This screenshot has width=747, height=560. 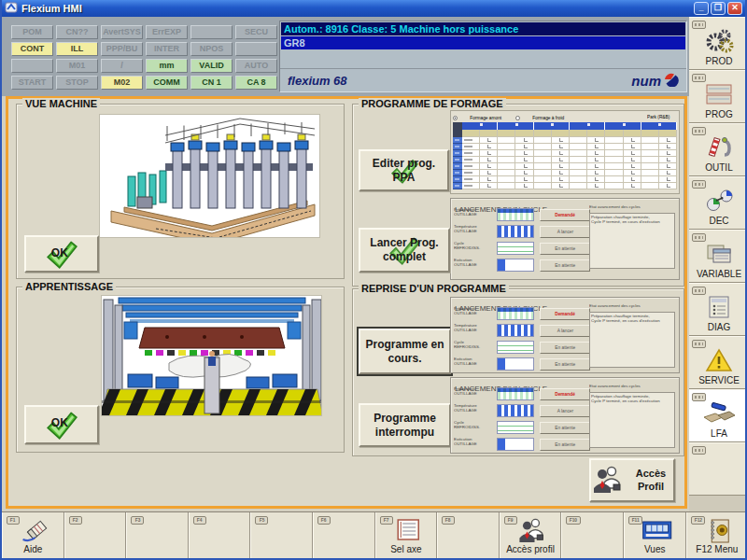 What do you see at coordinates (211, 49) in the screenshot?
I see `toolbar-button-npos: NPOS` at bounding box center [211, 49].